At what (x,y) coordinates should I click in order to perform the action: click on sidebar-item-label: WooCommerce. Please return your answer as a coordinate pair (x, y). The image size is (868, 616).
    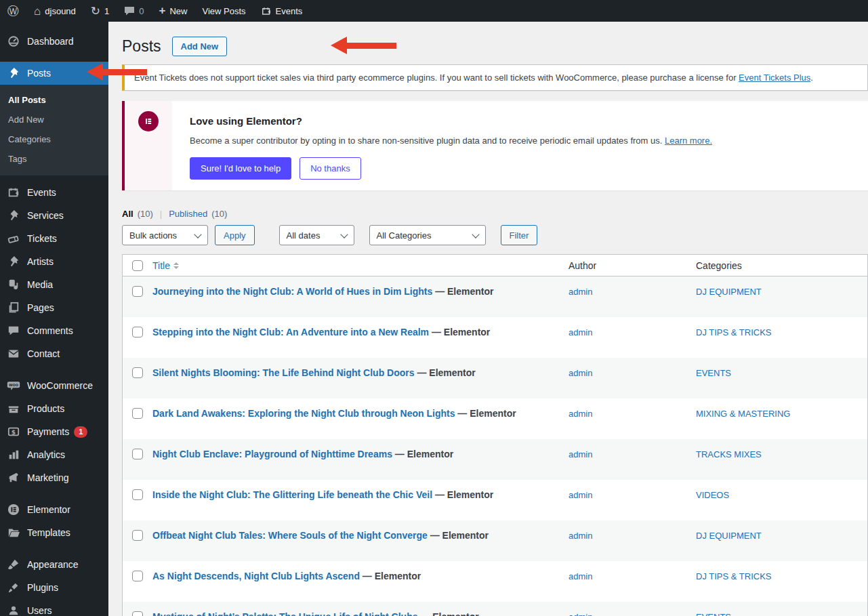
    Looking at the image, I should click on (60, 386).